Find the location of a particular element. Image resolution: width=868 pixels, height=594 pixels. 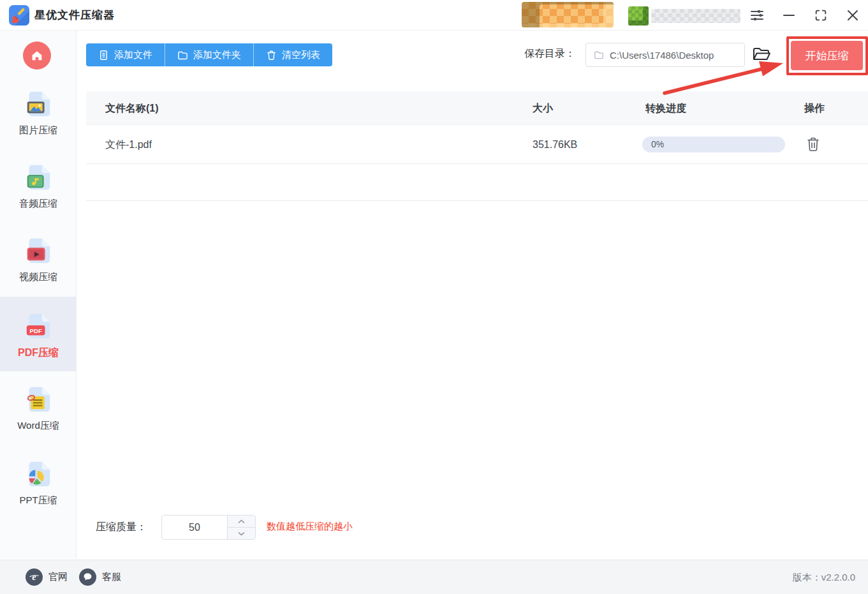

table-row: 文件-1.pdf 351.76KB 0% is located at coordinates (477, 144).